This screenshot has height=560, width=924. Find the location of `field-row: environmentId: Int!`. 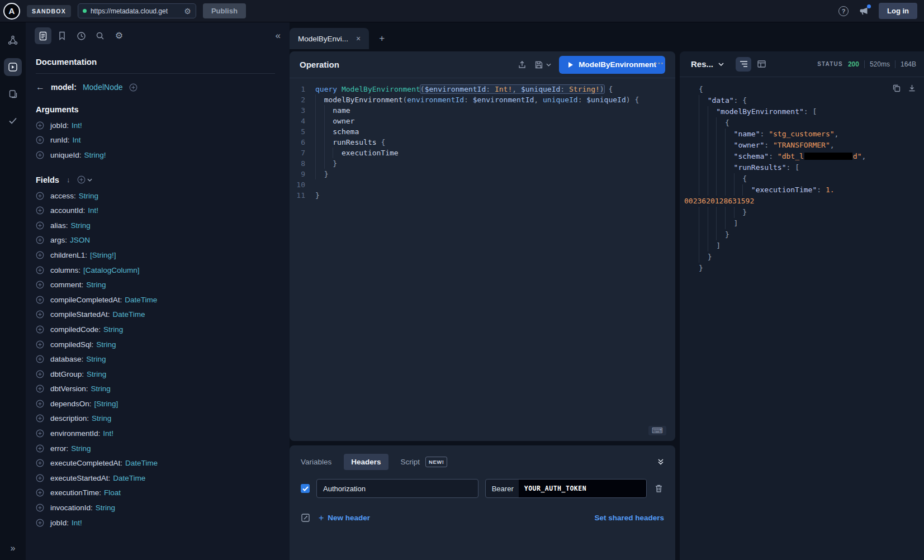

field-row: environmentId: Int! is located at coordinates (155, 434).